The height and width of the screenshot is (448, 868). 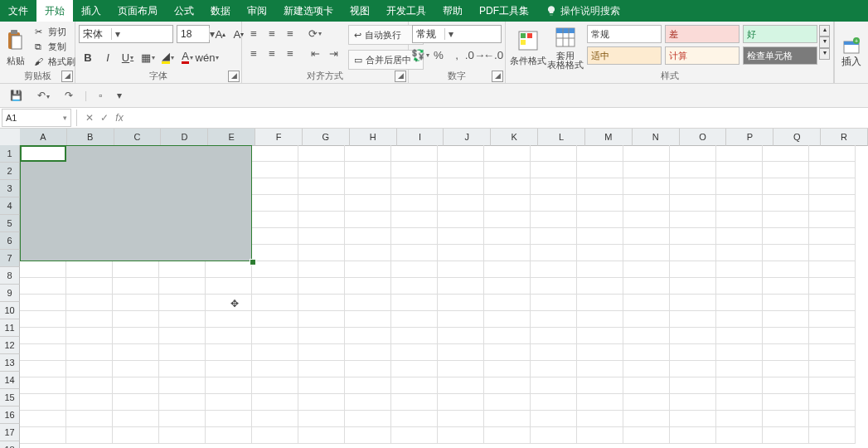 What do you see at coordinates (16, 47) in the screenshot?
I see `paste-button: 粘贴` at bounding box center [16, 47].